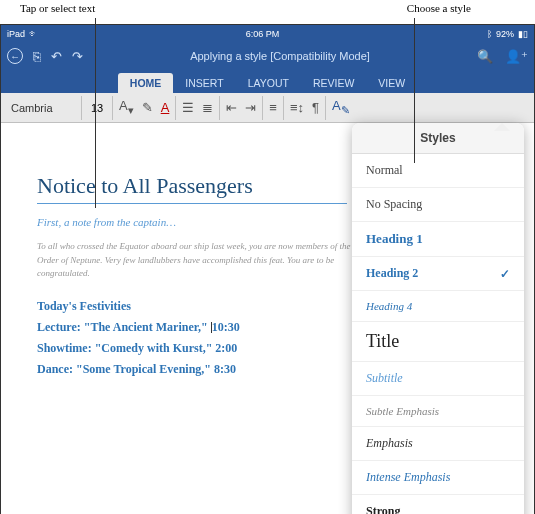  I want to click on style-item-label: Heading 1, so click(394, 239).